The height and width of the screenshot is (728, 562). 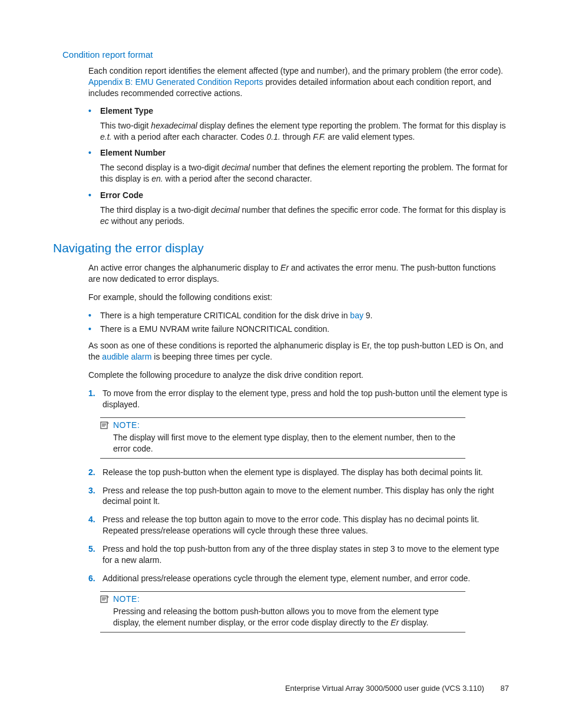 I want to click on ordered-steps: 1.To move from the error display to the …, so click(x=299, y=399).